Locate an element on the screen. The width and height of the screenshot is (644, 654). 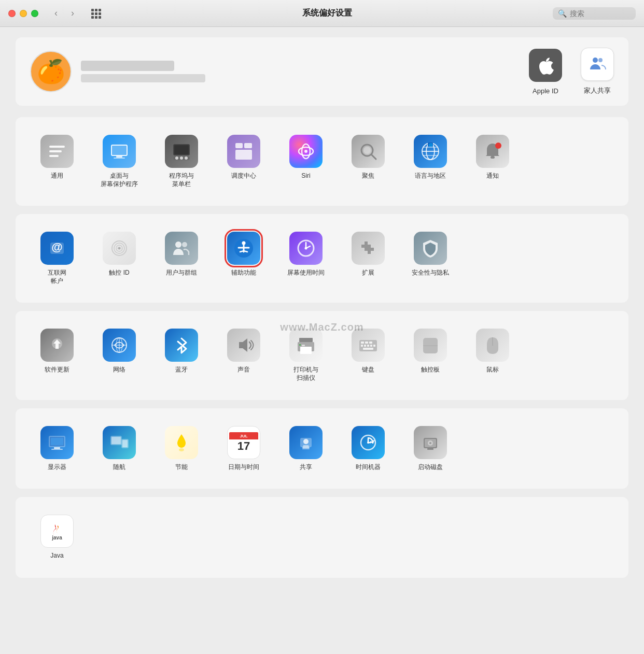
pref-item-java: java Java is located at coordinates (57, 537).